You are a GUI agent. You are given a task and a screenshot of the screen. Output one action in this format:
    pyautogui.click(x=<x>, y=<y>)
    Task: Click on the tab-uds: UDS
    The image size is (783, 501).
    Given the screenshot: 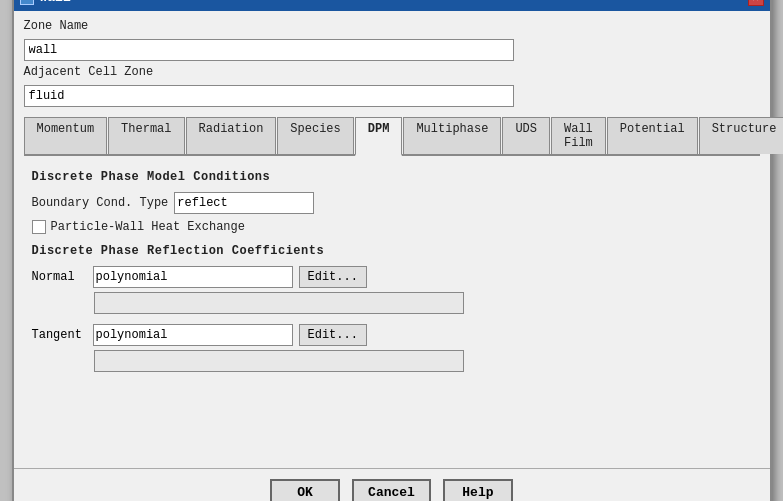 What is the action you would take?
    pyautogui.click(x=526, y=136)
    